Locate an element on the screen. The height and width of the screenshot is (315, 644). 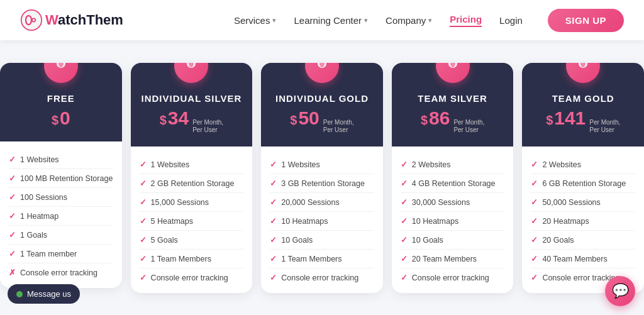
feature-text: 2 Websites is located at coordinates (431, 165).